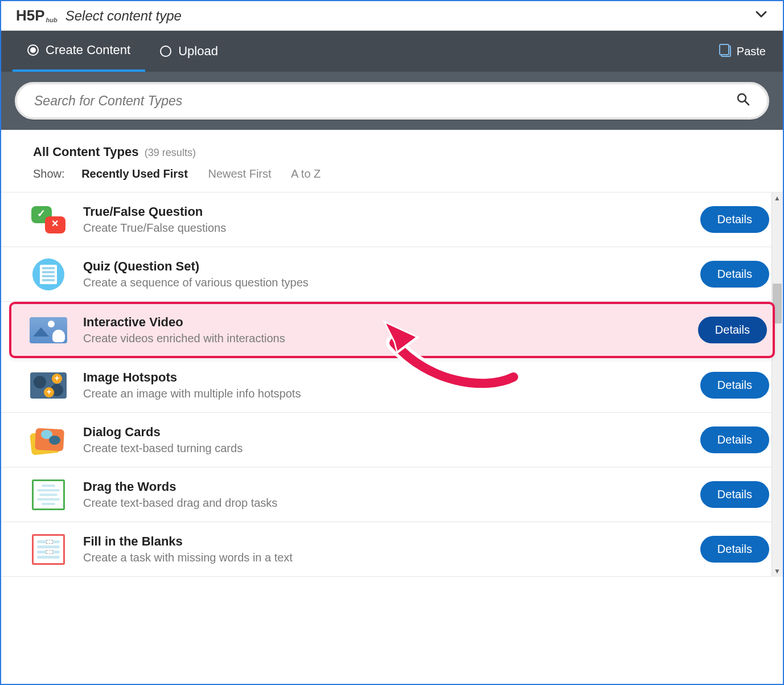  What do you see at coordinates (752, 51) in the screenshot?
I see `paste-label: Paste` at bounding box center [752, 51].